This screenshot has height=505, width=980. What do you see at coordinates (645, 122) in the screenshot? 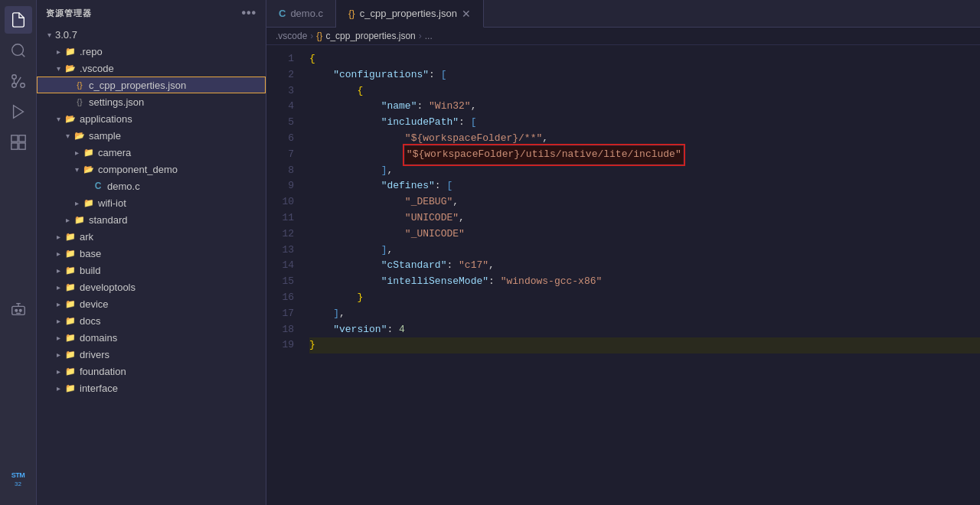
I see `code-line-5: "includePath": [` at bounding box center [645, 122].